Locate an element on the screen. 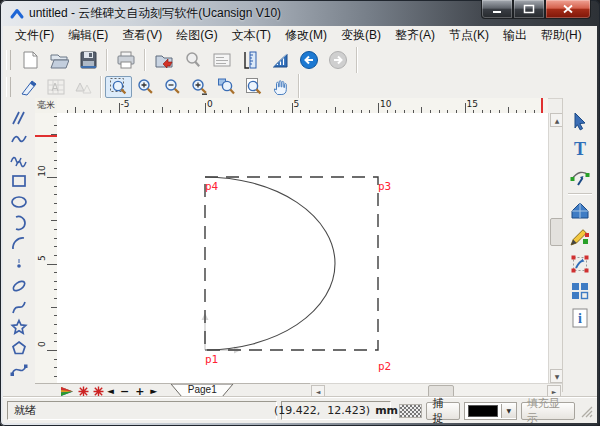 The height and width of the screenshot is (426, 600). measure-ruler-icon is located at coordinates (251, 60).